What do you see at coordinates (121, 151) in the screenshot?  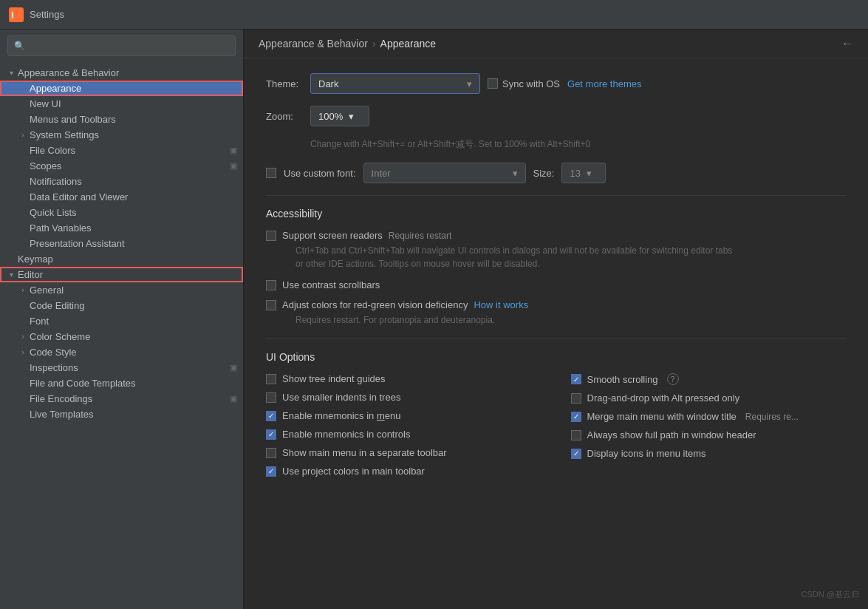 I see `sidebar-item-file-colors: File Colors ▣` at bounding box center [121, 151].